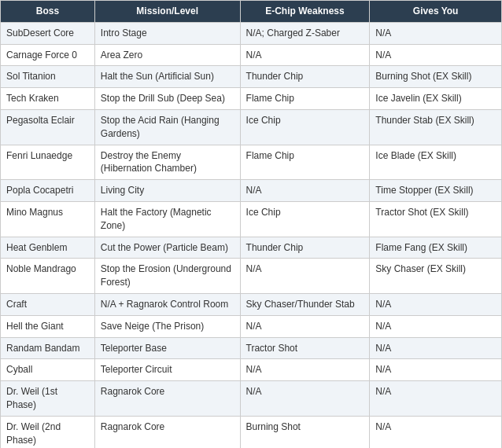 Image resolution: width=502 pixels, height=448 pixels. What do you see at coordinates (252, 12) in the screenshot?
I see `table-header-row: Boss Mission/Level E-Chip Weakness Gives…` at bounding box center [252, 12].